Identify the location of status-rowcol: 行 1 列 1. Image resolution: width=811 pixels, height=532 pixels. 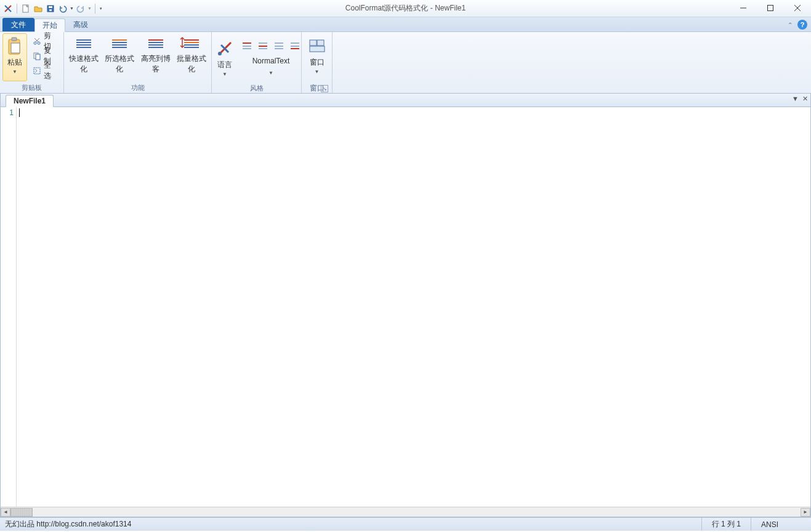
(726, 525).